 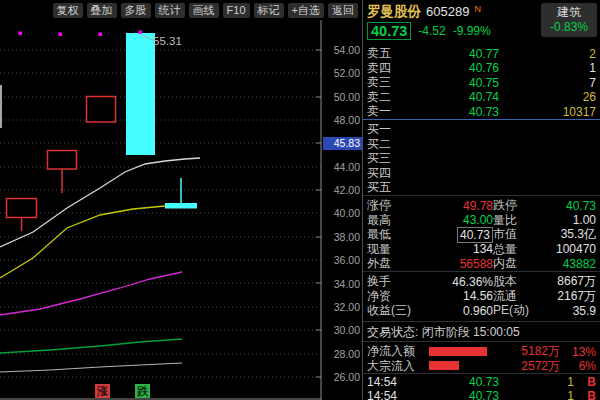 I want to click on toolbar-button-restore: 复权, so click(x=68, y=10).